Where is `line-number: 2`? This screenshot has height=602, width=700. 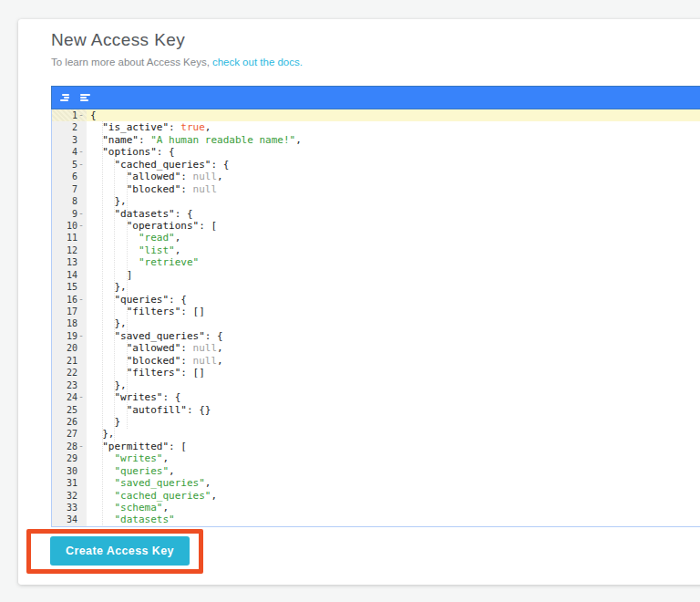 line-number: 2 is located at coordinates (69, 128).